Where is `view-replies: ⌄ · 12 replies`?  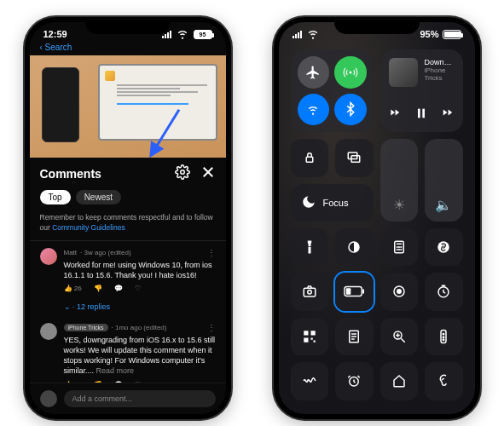 view-replies: ⌄ · 12 replies is located at coordinates (128, 308).